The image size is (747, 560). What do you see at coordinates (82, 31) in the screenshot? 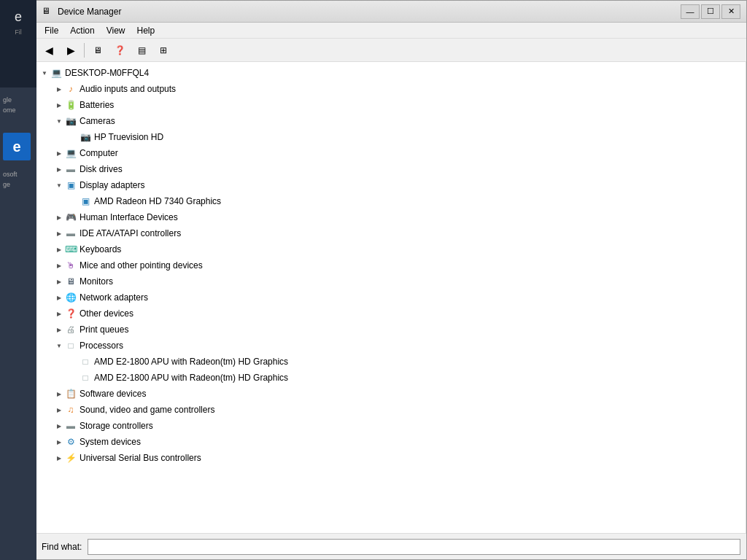
I see `menu-action: Action` at bounding box center [82, 31].